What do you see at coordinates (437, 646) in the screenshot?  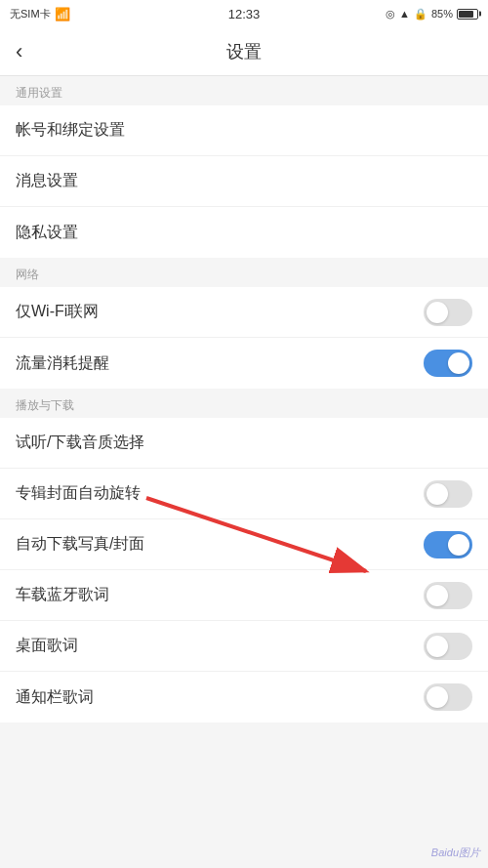 I see `toggle-knob-desktop-lyrics` at bounding box center [437, 646].